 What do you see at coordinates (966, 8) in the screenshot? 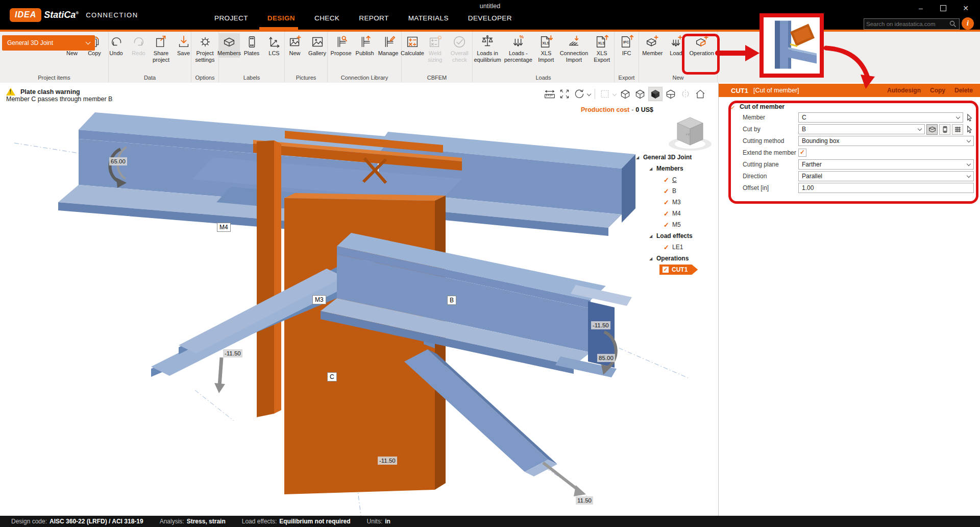
I see `close-button: ✕` at bounding box center [966, 8].